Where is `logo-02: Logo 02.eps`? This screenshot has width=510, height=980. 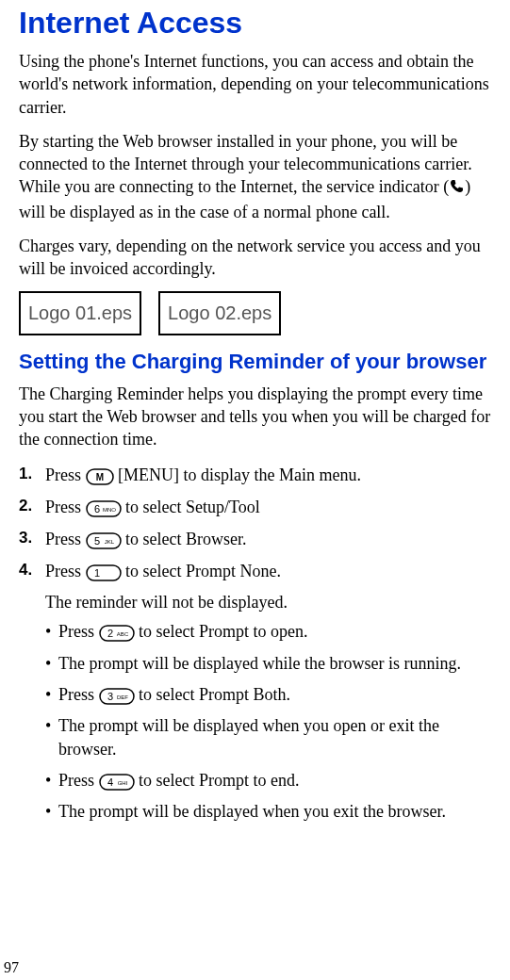 logo-02: Logo 02.eps is located at coordinates (220, 313).